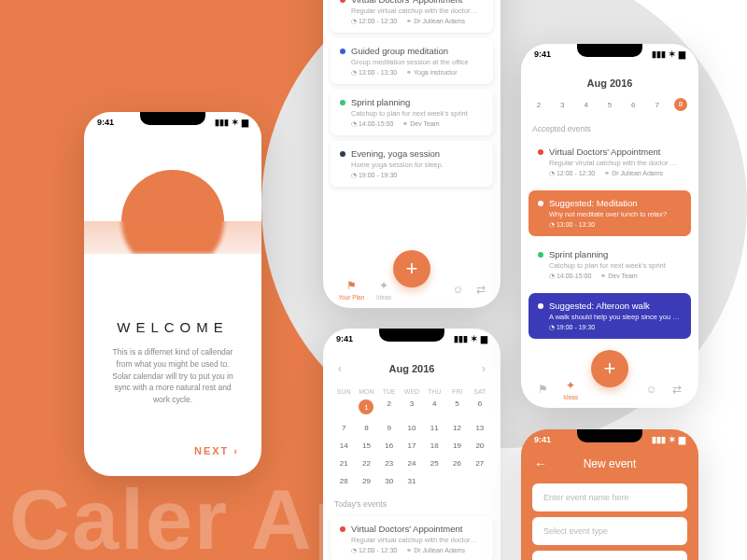 This screenshot has height=560, width=747. Describe the element at coordinates (412, 164) in the screenshot. I see `event-card: Evening, yoga session Home yoga session …` at that location.